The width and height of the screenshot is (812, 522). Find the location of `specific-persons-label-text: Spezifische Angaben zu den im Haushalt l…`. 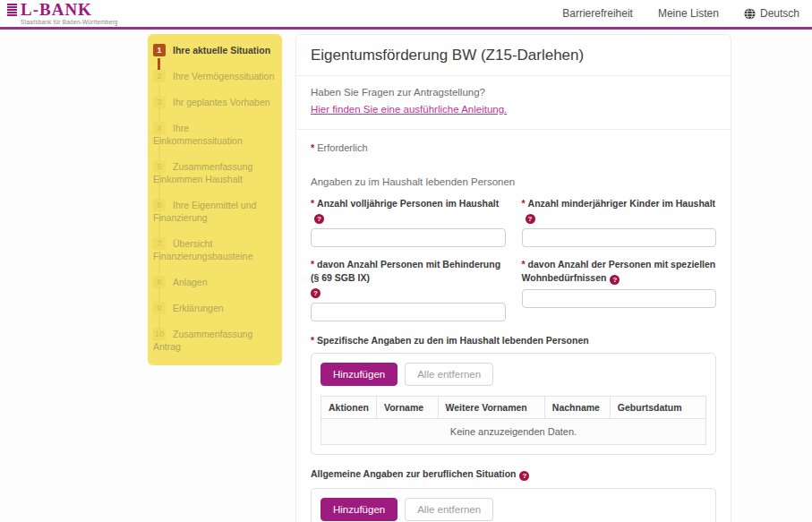

specific-persons-label-text: Spezifische Angaben zu den im Haushalt l… is located at coordinates (453, 340).